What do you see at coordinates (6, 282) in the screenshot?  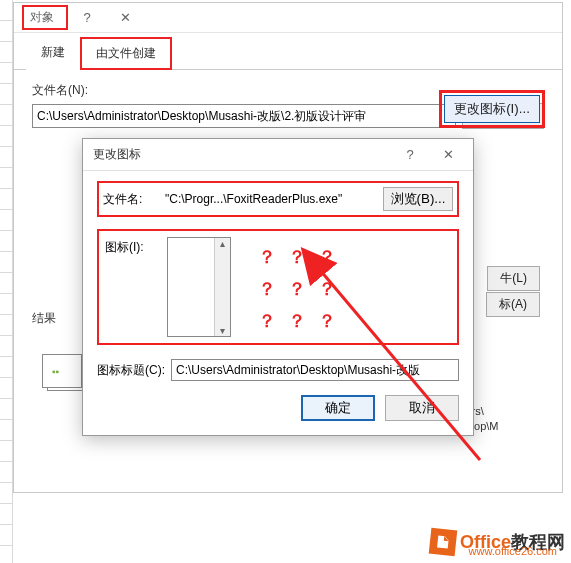 I see `spreadsheet-grid-background` at bounding box center [6, 282].